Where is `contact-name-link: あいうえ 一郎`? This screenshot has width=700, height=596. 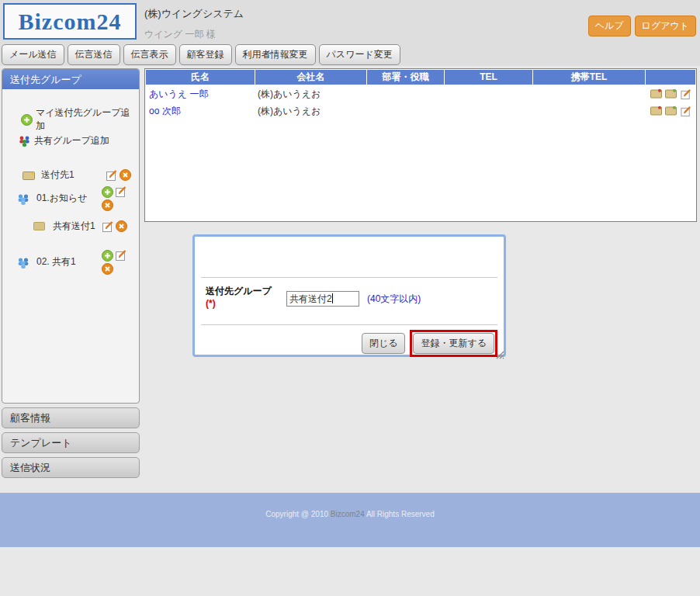
contact-name-link: あいうえ 一郎 is located at coordinates (178, 94).